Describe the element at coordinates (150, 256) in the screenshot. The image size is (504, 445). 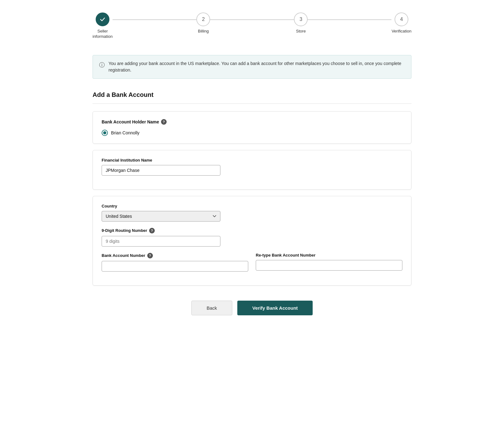
I see `account-number-help-icon: ?` at that location.